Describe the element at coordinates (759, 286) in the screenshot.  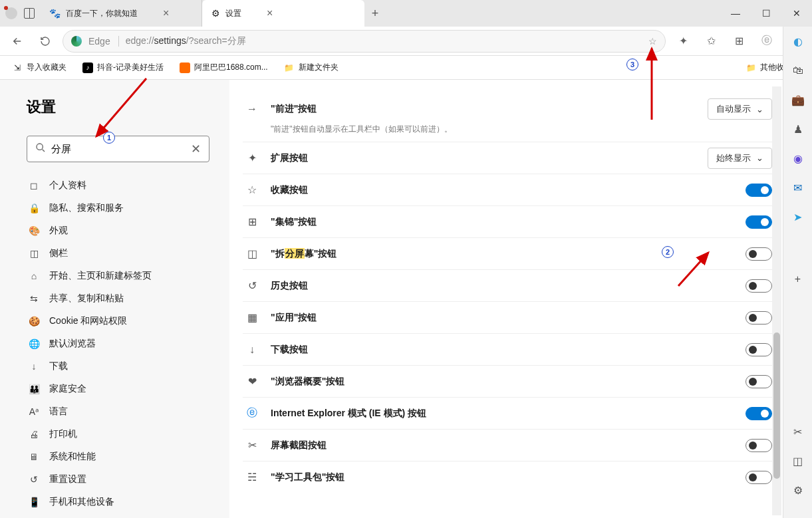
I see `history-toggle` at that location.